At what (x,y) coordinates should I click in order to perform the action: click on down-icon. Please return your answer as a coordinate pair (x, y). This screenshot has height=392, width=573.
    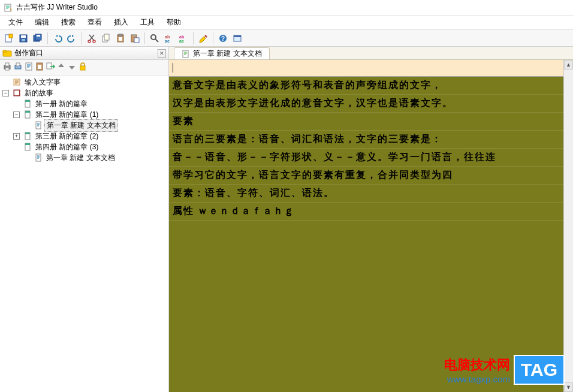
    Looking at the image, I should click on (72, 68).